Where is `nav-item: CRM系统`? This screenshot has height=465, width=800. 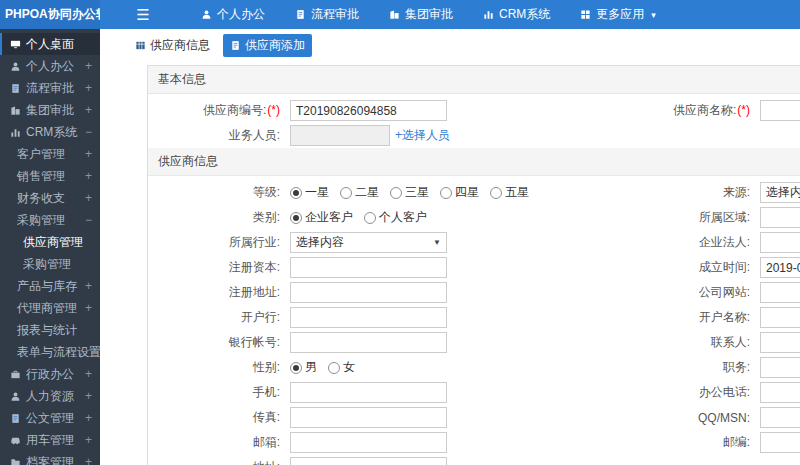
nav-item: CRM系统 is located at coordinates (516, 14).